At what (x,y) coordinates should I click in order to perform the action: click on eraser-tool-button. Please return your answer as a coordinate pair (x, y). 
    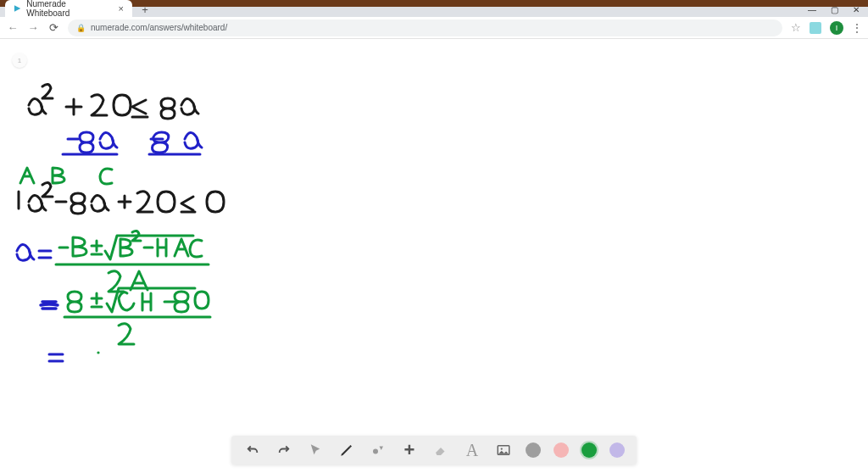
    Looking at the image, I should click on (441, 450).